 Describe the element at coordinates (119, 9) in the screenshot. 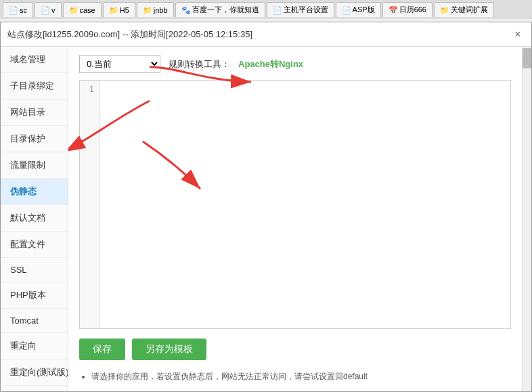

I see `tab-h5: 📁 H5` at that location.